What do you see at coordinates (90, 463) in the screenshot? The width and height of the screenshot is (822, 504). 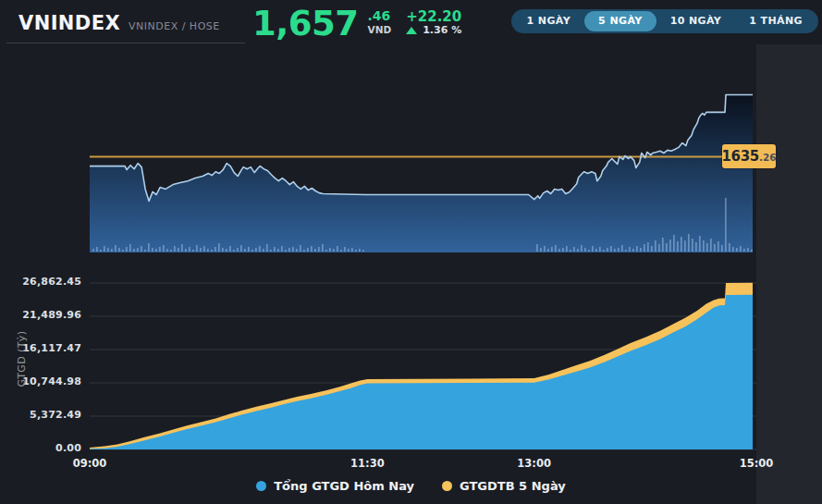 I see `x-axis-label: 09:00` at bounding box center [90, 463].